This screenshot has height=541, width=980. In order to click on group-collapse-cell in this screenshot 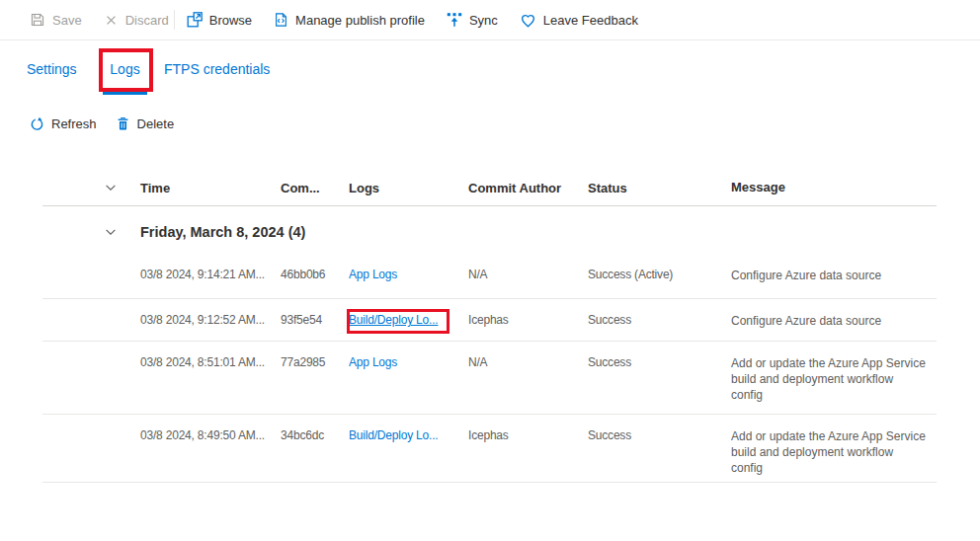, I will do `click(91, 232)`.